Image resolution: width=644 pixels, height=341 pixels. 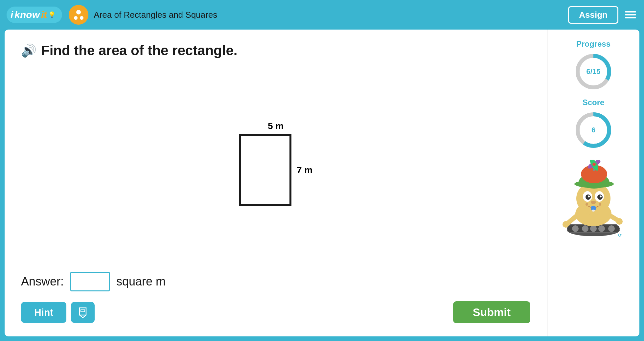 I want to click on logo-text-know: know, so click(x=27, y=15).